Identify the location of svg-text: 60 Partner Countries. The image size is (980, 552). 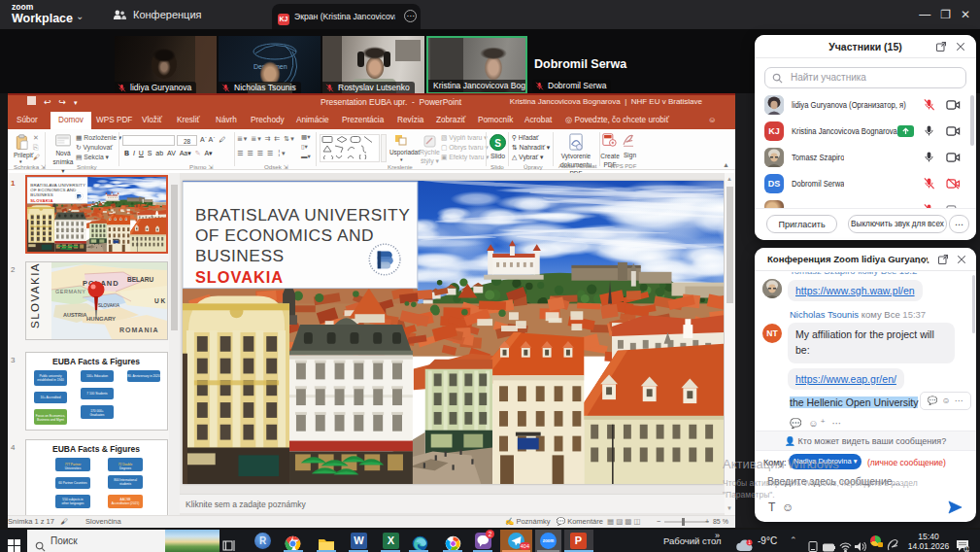
(73, 483).